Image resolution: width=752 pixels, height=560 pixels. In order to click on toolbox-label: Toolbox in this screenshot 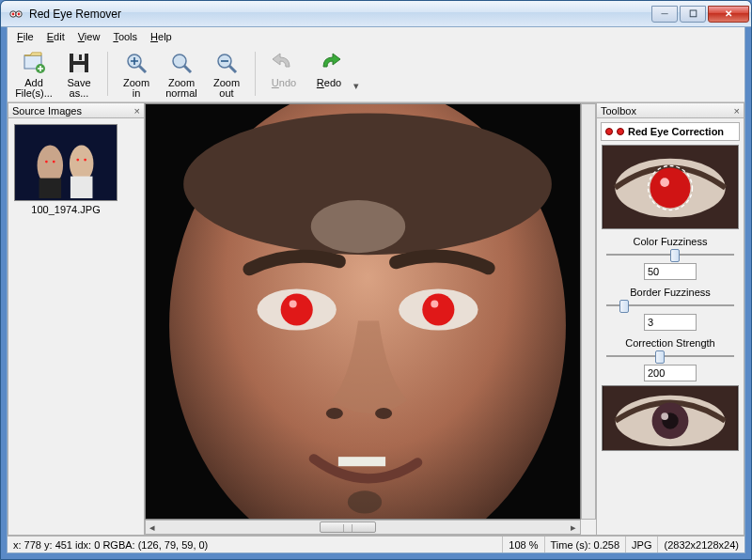, I will do `click(619, 111)`.